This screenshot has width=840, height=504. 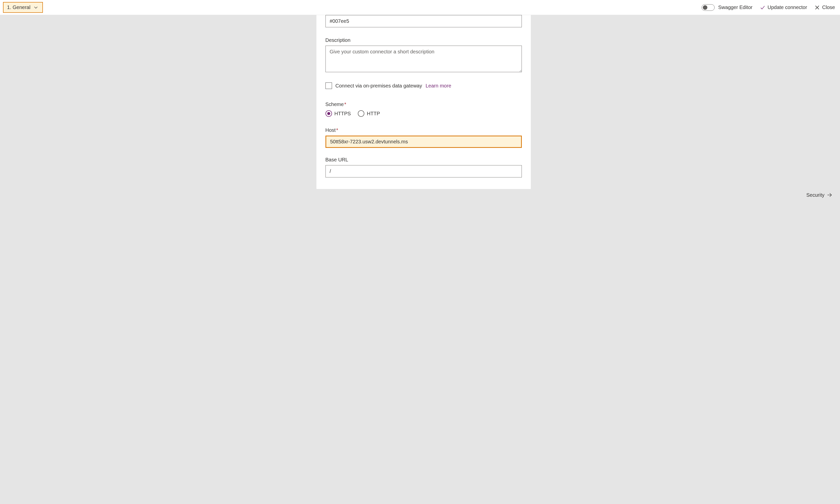 I want to click on gateway-checkbox, so click(x=329, y=86).